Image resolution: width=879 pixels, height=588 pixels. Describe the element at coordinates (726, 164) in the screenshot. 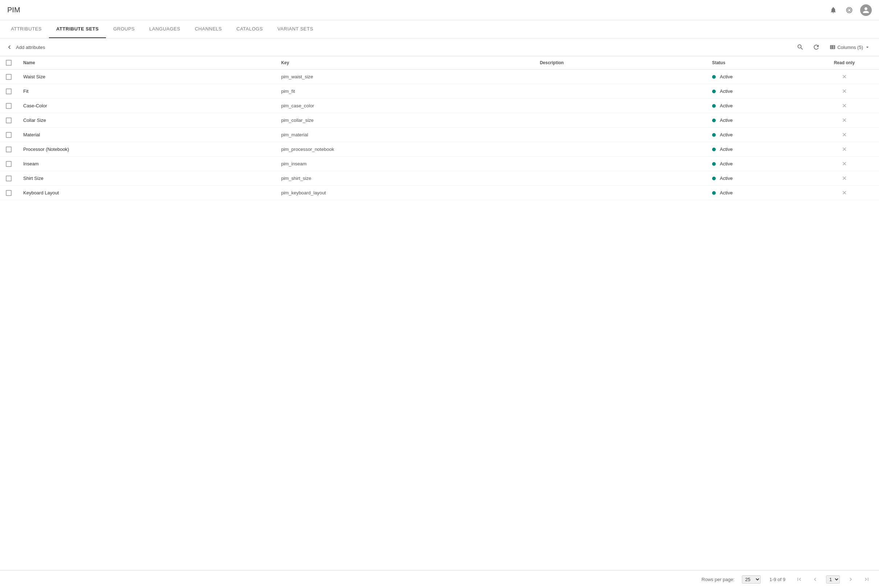

I see `status-text-6: Active` at that location.